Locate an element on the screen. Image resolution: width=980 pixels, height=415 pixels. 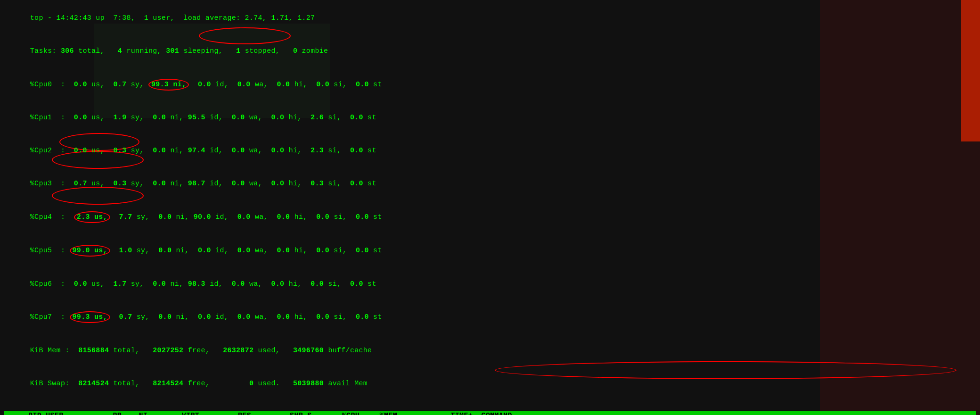
cpu1-us-l: us, is located at coordinates (100, 118).